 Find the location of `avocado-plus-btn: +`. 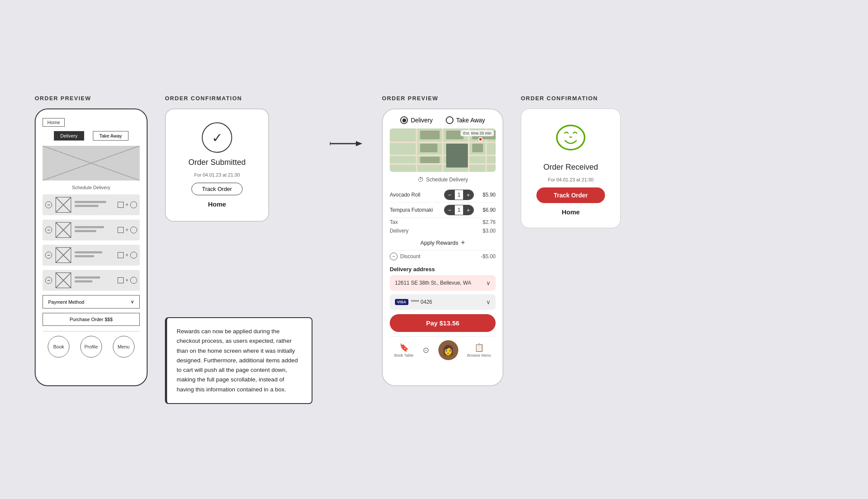

avocado-plus-btn: + is located at coordinates (468, 195).